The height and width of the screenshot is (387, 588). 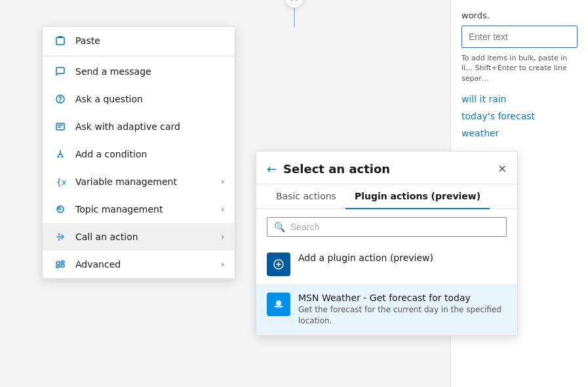 I want to click on ask-question-label: Ask a question, so click(x=149, y=99).